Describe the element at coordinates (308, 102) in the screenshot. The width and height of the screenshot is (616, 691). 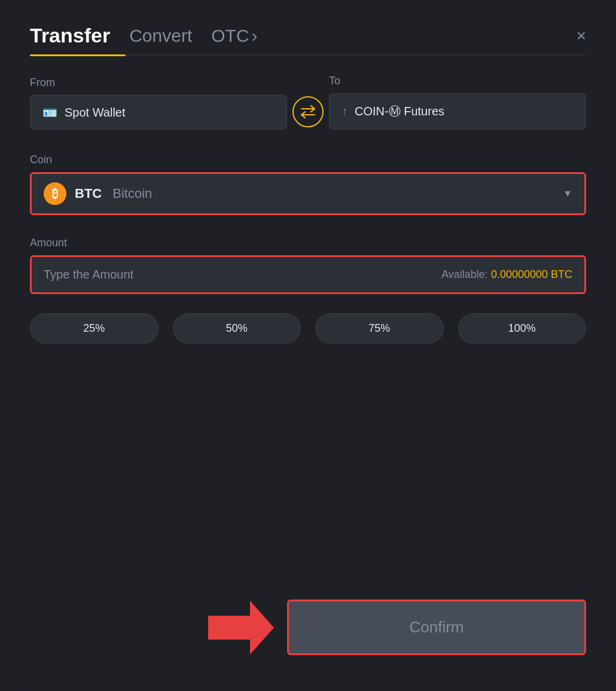
I see `from-to-row: From 🪪 Spot Wallet To ↑ COIN-Ⓜ Futures` at that location.